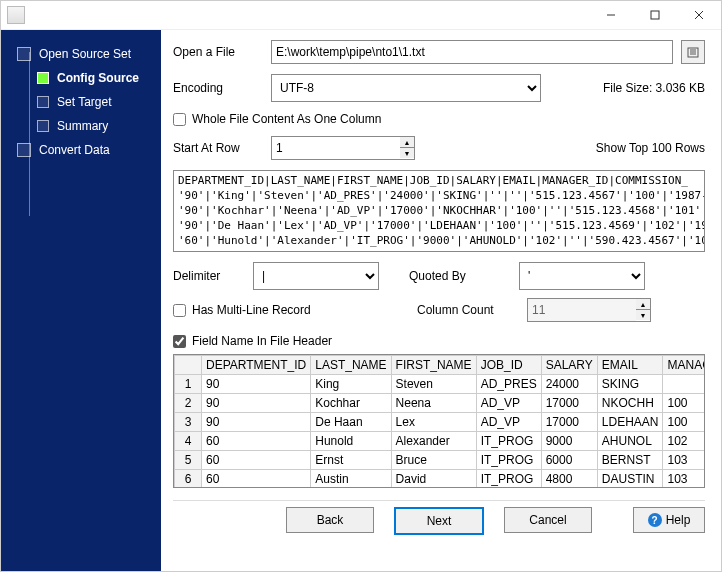 Image resolution: width=722 pixels, height=572 pixels. I want to click on table-cell: Alexander, so click(434, 442).